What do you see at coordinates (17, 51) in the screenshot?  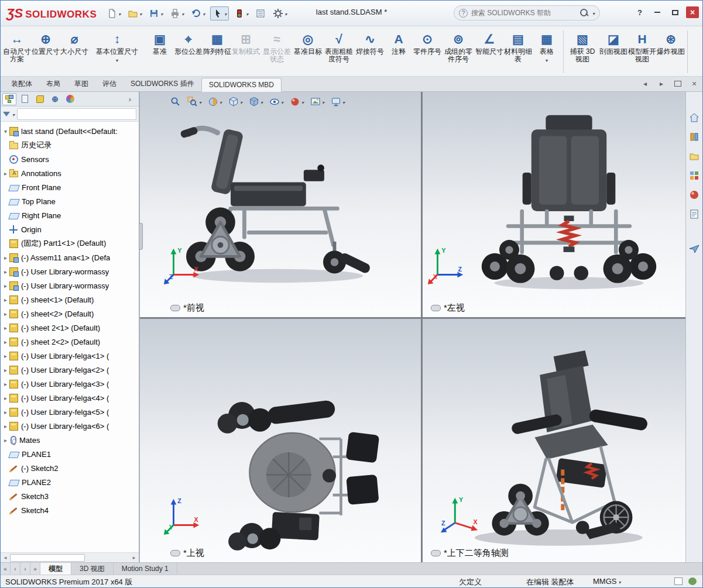 I see `ribbon-button-auto-dimension-scheme: ↔自动尺寸方案` at bounding box center [17, 51].